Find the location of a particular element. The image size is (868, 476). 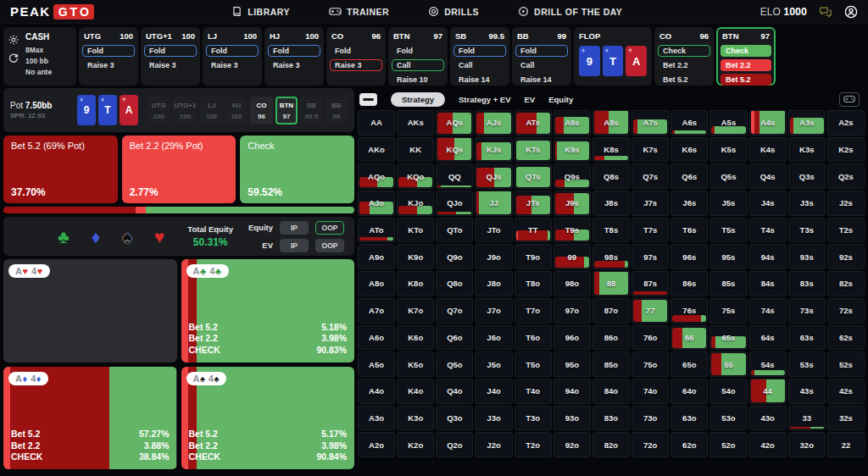

matrix-cell-92o: 92o is located at coordinates (572, 445).